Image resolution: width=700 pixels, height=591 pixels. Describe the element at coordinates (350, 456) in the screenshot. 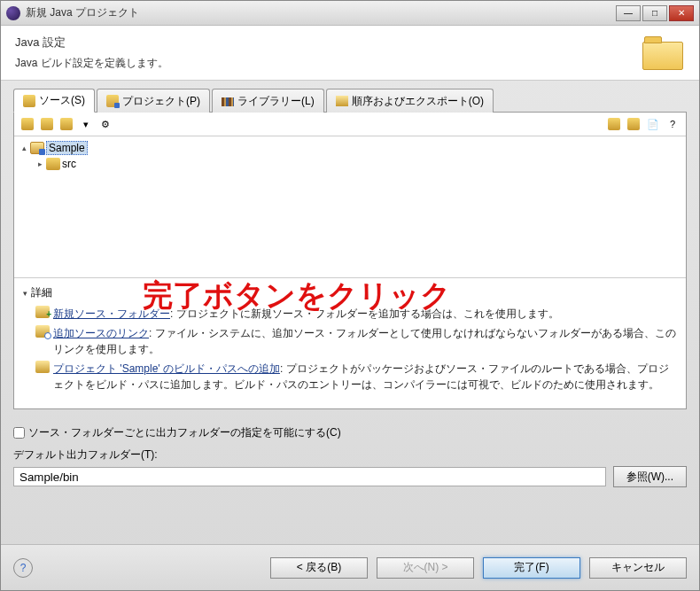

I see `lower-section: ソース・フォルダーごとに出力フォルダーの指定を可能にする(C) デフォルト出力フ…` at that location.